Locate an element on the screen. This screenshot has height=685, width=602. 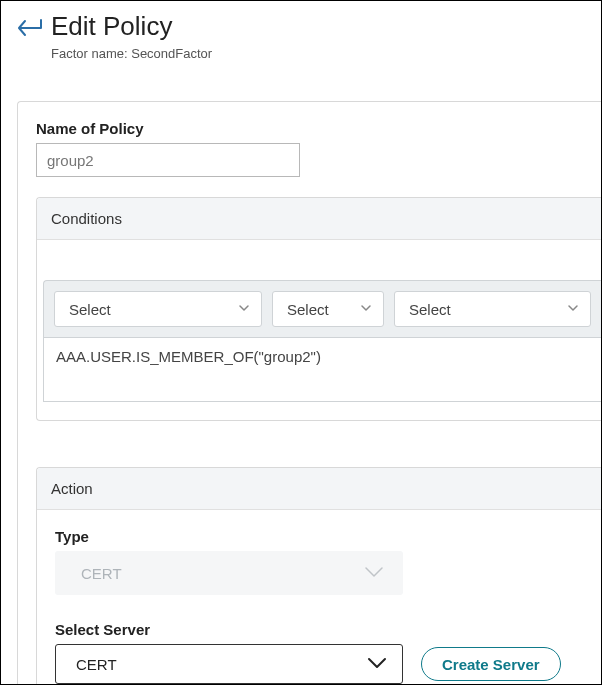
factor-name-label: Factor name: is located at coordinates (90, 54).